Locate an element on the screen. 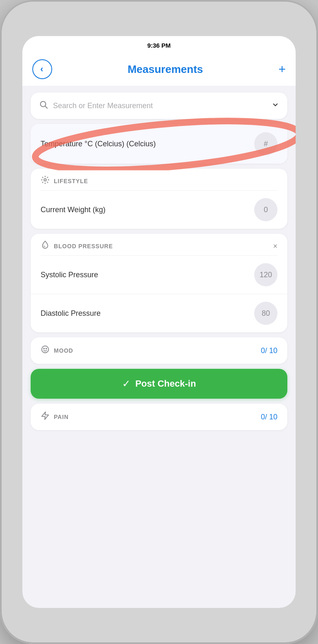 Image resolution: width=318 pixels, height=644 pixels. add-button: + is located at coordinates (282, 69).